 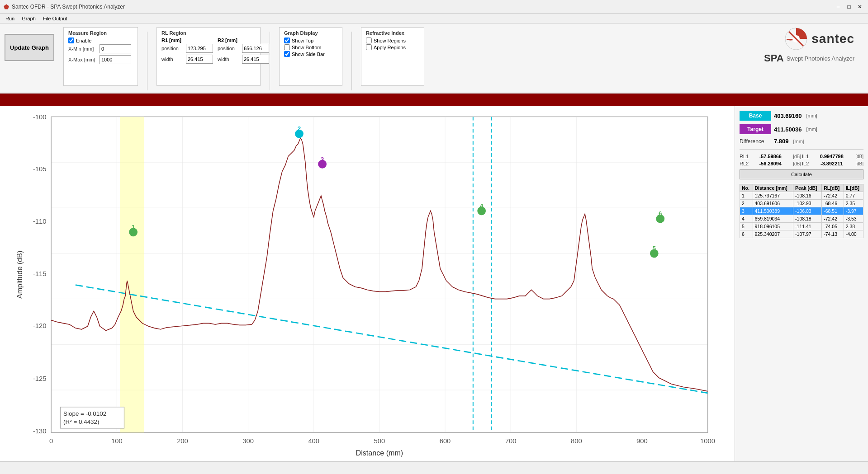 What do you see at coordinates (796, 39) in the screenshot?
I see `santec-logo-icon` at bounding box center [796, 39].